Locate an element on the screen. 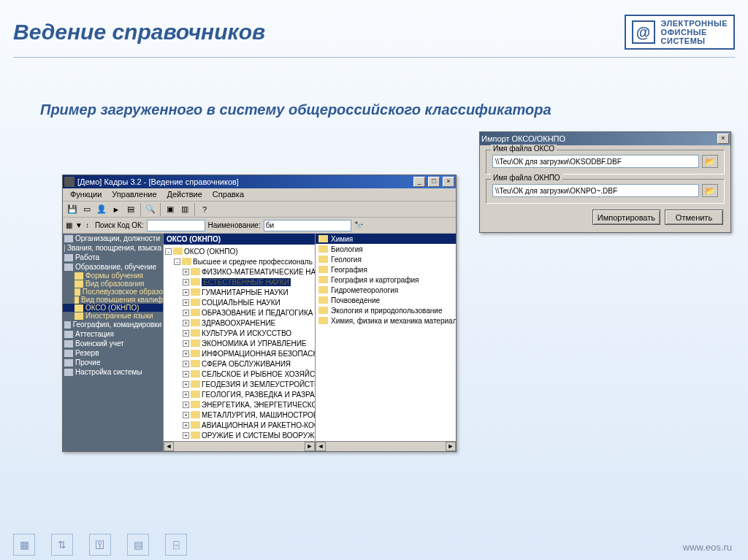  nav-child: Формы обучения is located at coordinates (112, 276).